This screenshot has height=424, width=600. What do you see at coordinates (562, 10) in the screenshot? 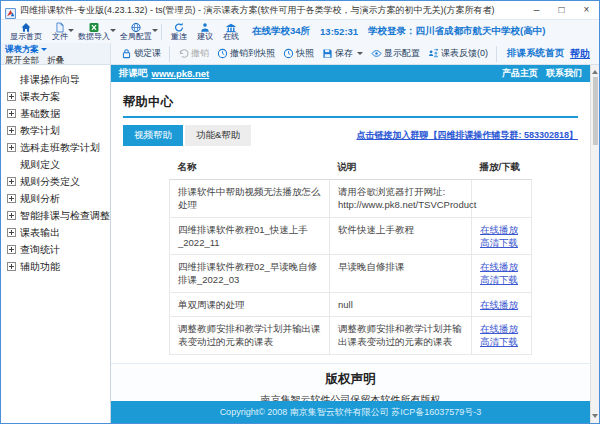
I see `maximize-button: □` at bounding box center [562, 10].